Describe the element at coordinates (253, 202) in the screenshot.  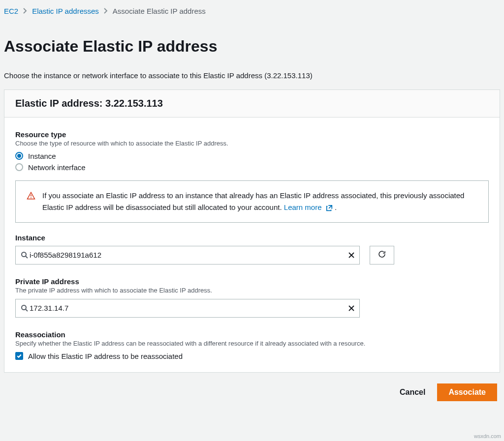
I see `warning-text: If you associate an Elastic IP address t…` at that location.